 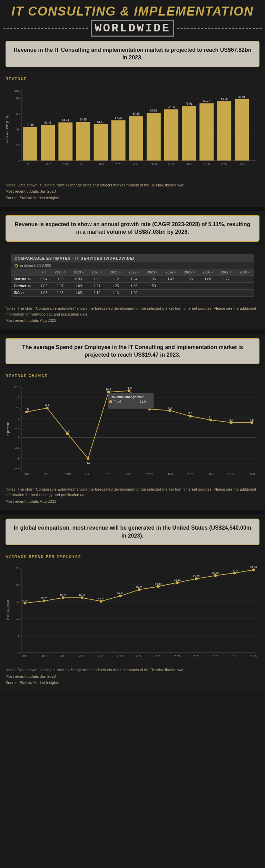 What do you see at coordinates (18, 129) in the screenshot?
I see `svg-text: 40` at bounding box center [18, 129].